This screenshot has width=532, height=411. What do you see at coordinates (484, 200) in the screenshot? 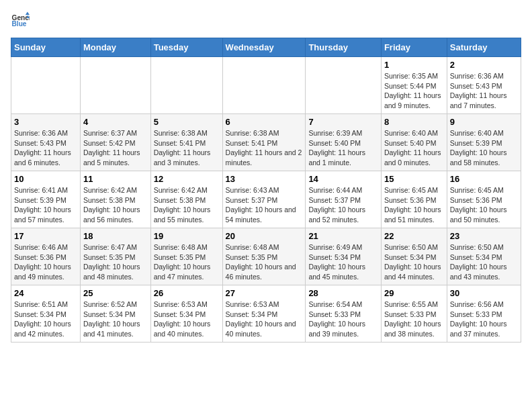
I see `calendar-cell: 16Sunrise: 6:45 AM Sunset: 5:36 PM Dayli…` at bounding box center [484, 200].